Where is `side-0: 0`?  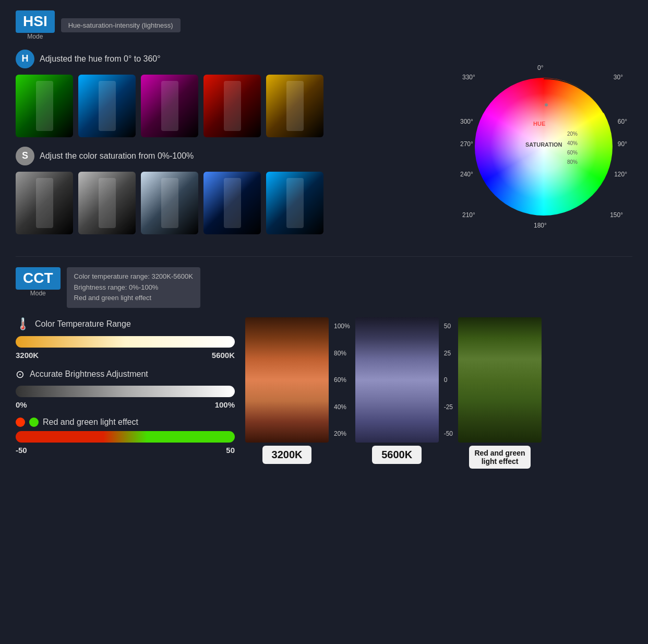
side-0: 0 is located at coordinates (449, 380).